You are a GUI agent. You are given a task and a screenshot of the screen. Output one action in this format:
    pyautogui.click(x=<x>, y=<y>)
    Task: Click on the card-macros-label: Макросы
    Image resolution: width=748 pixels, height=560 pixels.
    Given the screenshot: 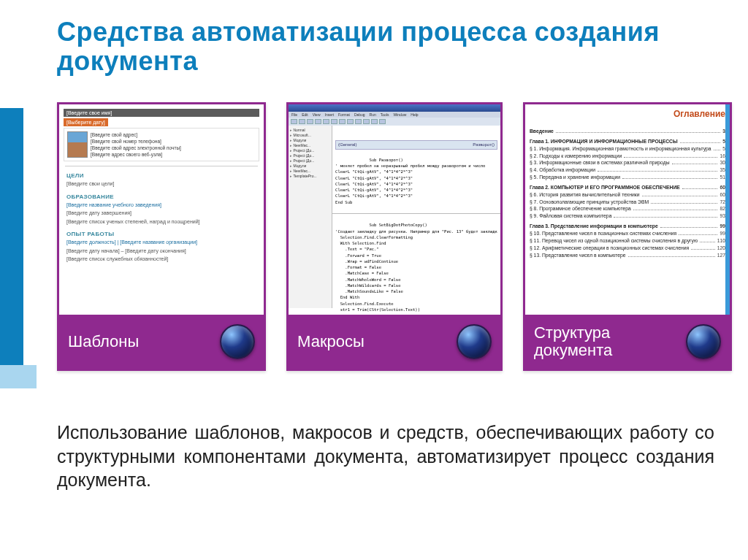 What is the action you would take?
    pyautogui.click(x=374, y=342)
    